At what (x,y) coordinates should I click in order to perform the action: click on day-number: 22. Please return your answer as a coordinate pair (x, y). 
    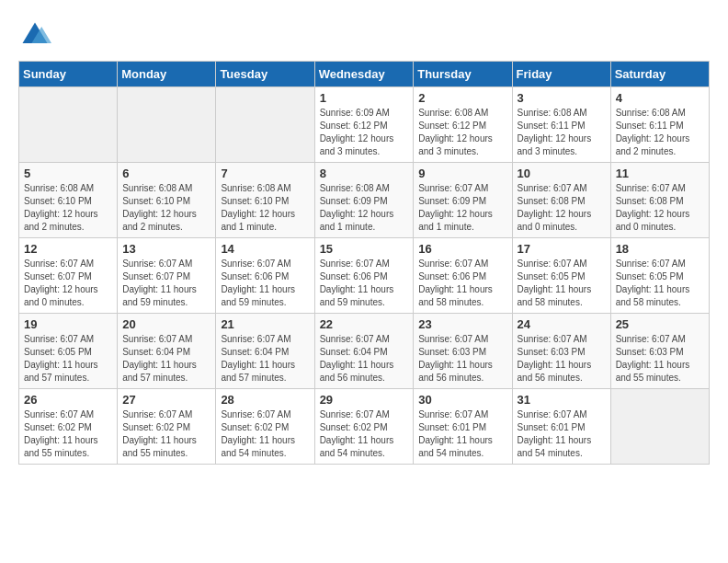
    Looking at the image, I should click on (364, 324).